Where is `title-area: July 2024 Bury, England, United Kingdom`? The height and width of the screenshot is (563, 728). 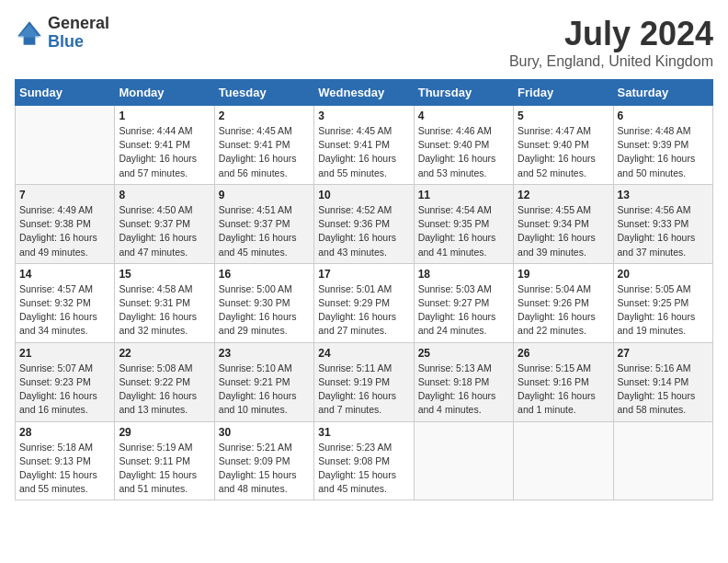
title-area: July 2024 Bury, England, United Kingdom is located at coordinates (611, 42).